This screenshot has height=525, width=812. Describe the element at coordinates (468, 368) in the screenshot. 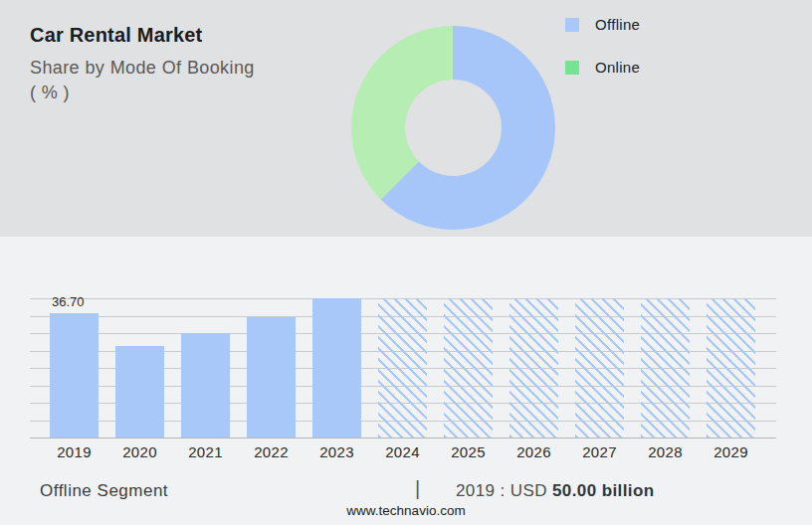

I see `bar-forecast-2025` at that location.